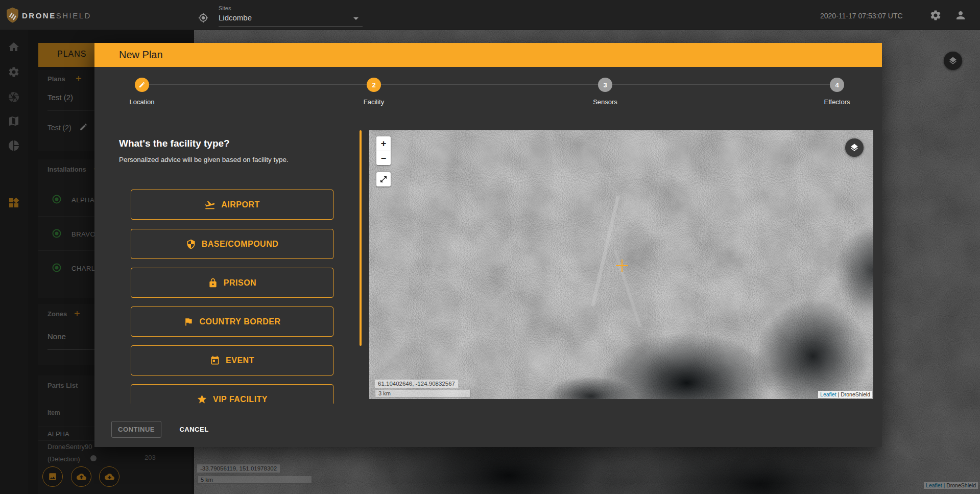 This screenshot has height=494, width=980. I want to click on location-crosshair, so click(622, 266).